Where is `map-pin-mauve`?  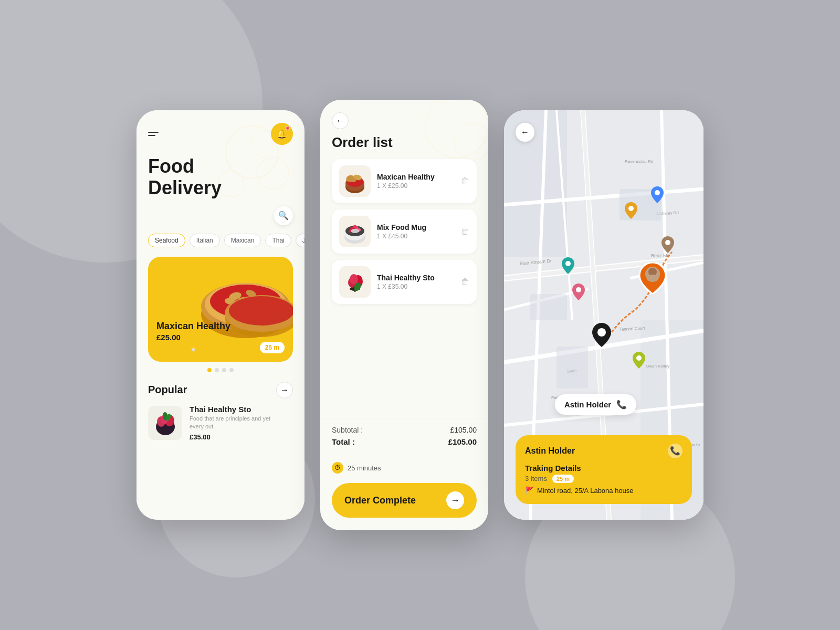
map-pin-mauve is located at coordinates (668, 246).